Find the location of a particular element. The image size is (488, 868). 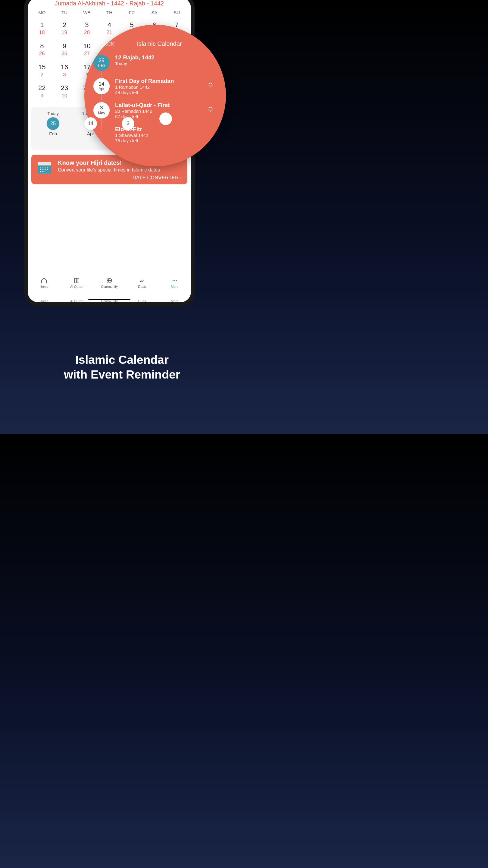

event-title: 12 Rajab, 1442 is located at coordinates (164, 58).